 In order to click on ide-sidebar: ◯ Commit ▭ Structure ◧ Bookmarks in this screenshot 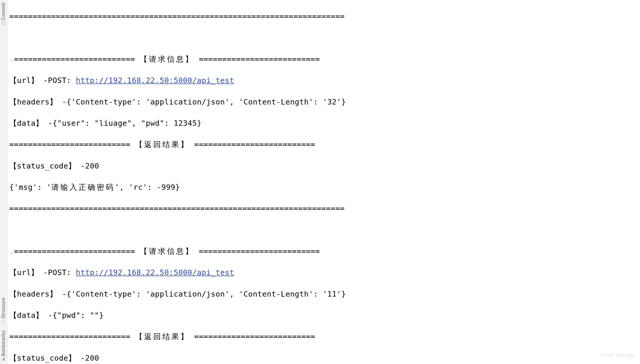, I will do `click(4, 182)`.